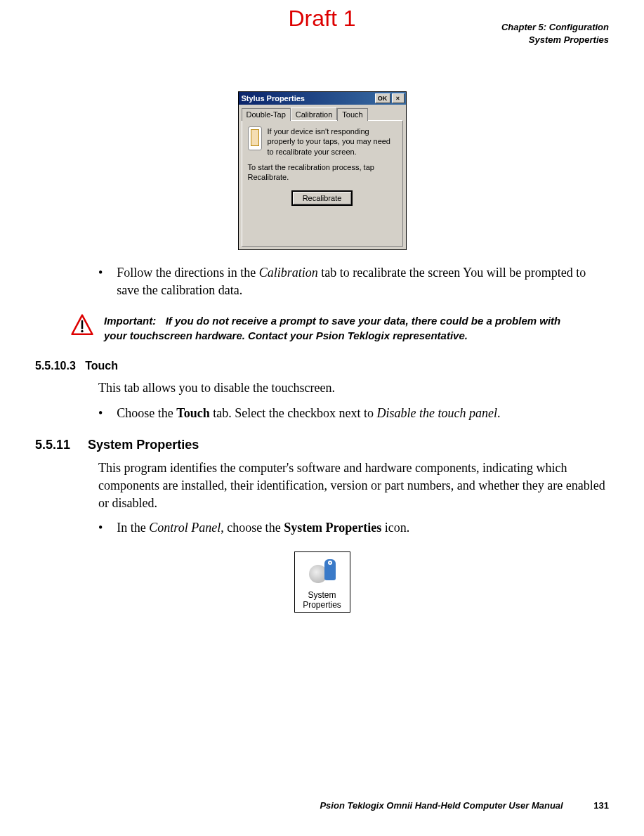 This screenshot has height=836, width=644. What do you see at coordinates (322, 582) in the screenshot?
I see `system-properties-icon-box: System Properties` at bounding box center [322, 582].